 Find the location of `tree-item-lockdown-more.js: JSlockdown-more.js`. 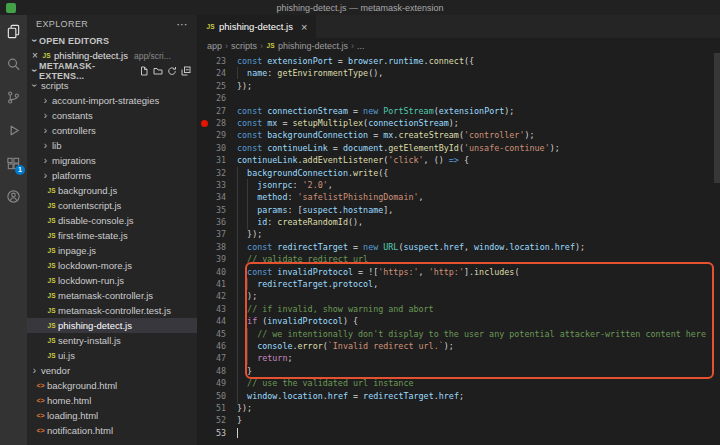

tree-item-lockdown-more.js: JSlockdown-more.js is located at coordinates (112, 266).